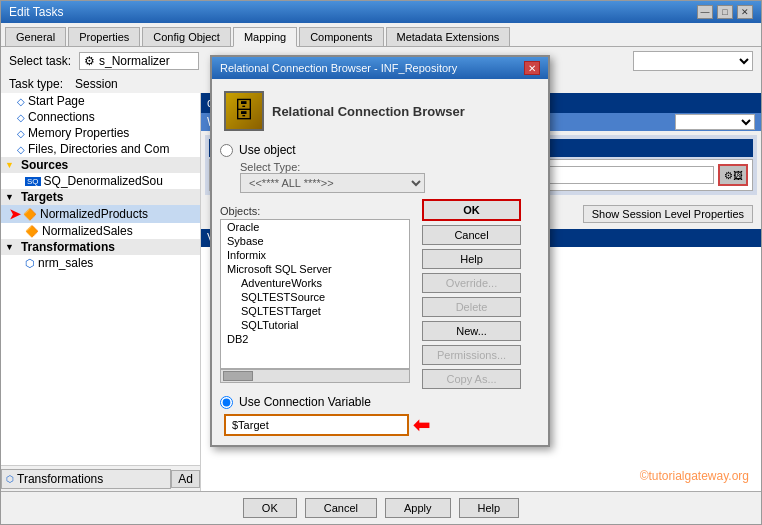  I want to click on select-type-dropdown: <<**** ALL ****>>, so click(332, 183).